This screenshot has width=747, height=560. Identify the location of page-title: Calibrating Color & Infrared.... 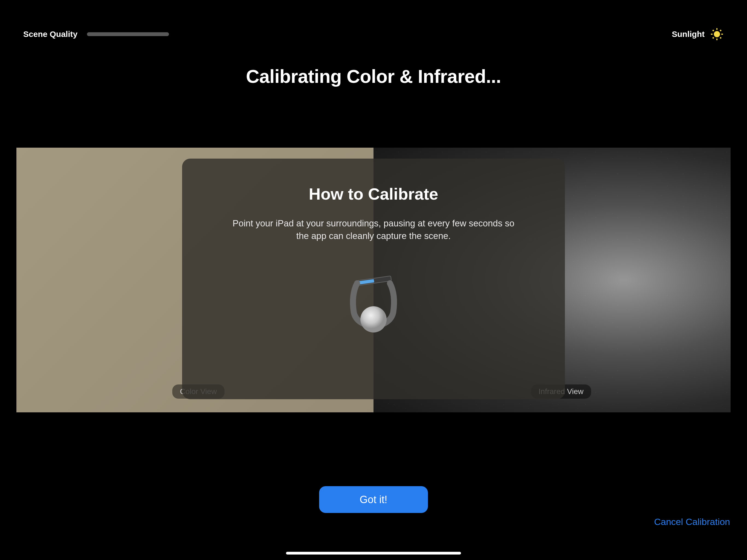
(374, 76).